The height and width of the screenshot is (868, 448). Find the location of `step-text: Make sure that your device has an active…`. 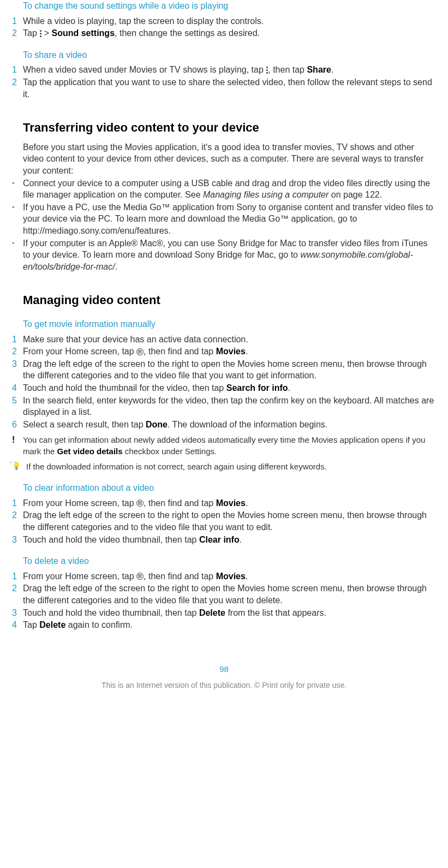

step-text: Make sure that your device has an active… is located at coordinates (229, 340).